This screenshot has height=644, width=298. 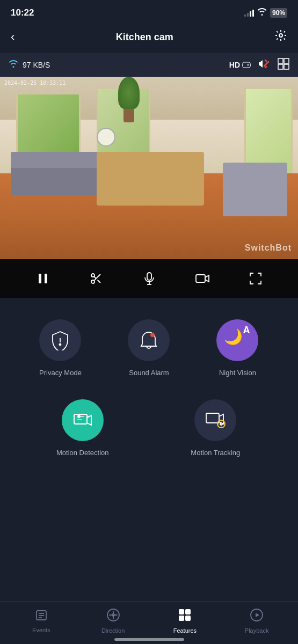 What do you see at coordinates (185, 617) in the screenshot?
I see `features-icon` at bounding box center [185, 617].